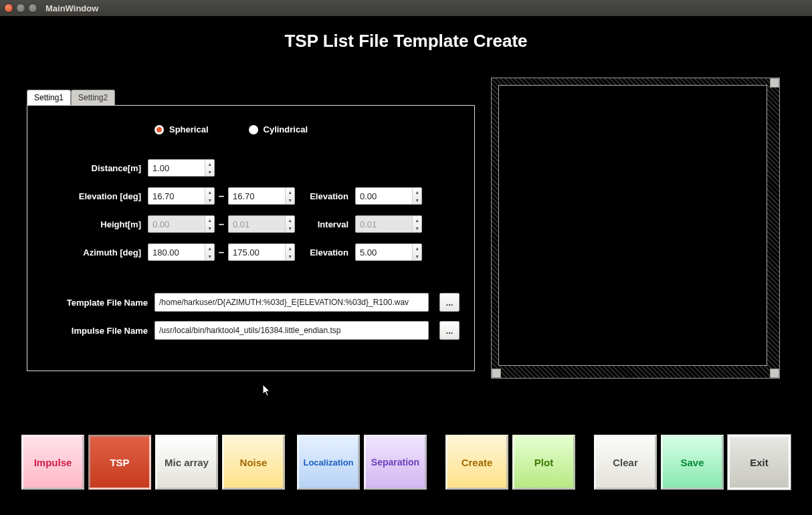 Image resolution: width=812 pixels, height=515 pixels. I want to click on distance-input, so click(177, 168).